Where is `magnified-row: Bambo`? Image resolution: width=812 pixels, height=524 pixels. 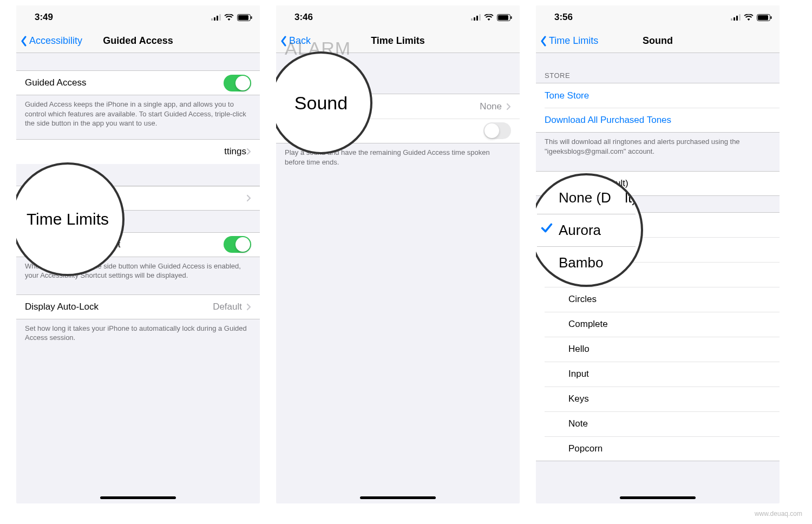
magnified-row: Bambo is located at coordinates (586, 263).